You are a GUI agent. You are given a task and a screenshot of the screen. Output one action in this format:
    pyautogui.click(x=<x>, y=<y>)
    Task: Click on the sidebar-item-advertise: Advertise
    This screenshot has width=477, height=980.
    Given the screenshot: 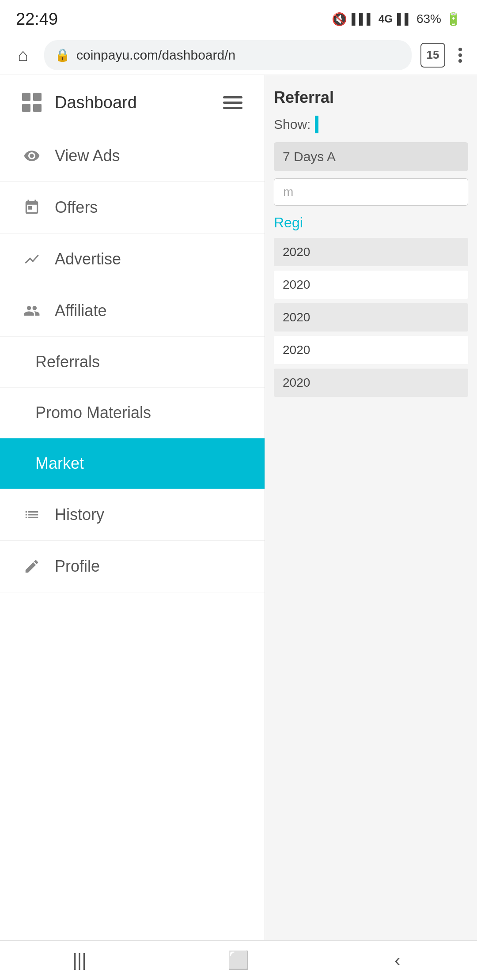 What is the action you would take?
    pyautogui.click(x=132, y=260)
    